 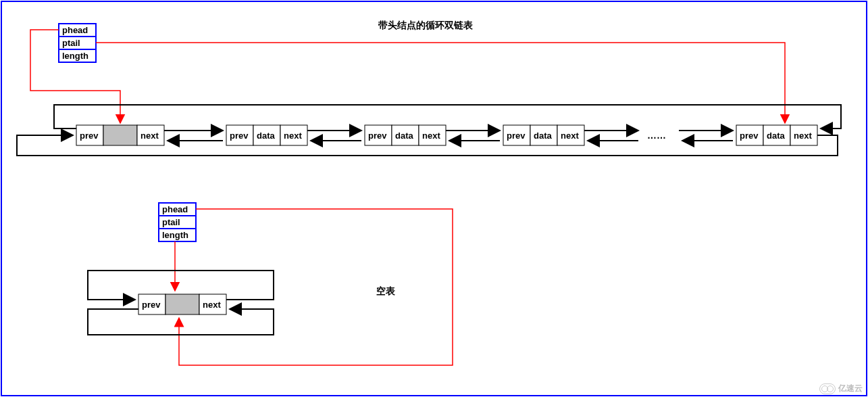 What do you see at coordinates (827, 389) in the screenshot?
I see `cloud-icon` at bounding box center [827, 389].